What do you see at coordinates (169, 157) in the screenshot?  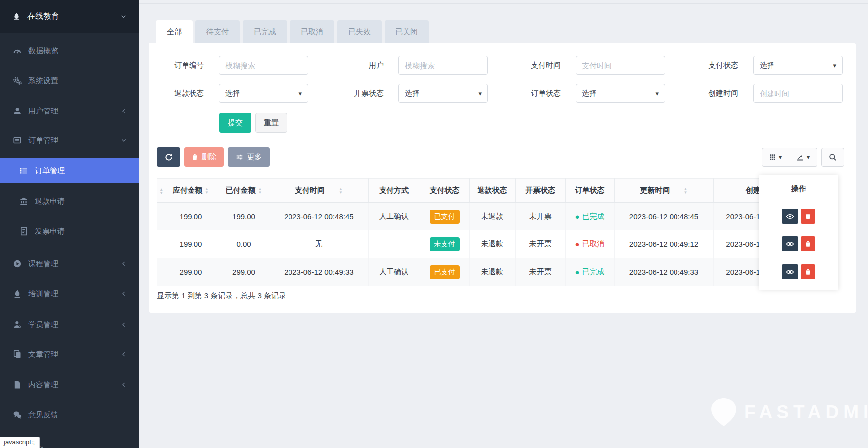 I see `refresh-icon` at bounding box center [169, 157].